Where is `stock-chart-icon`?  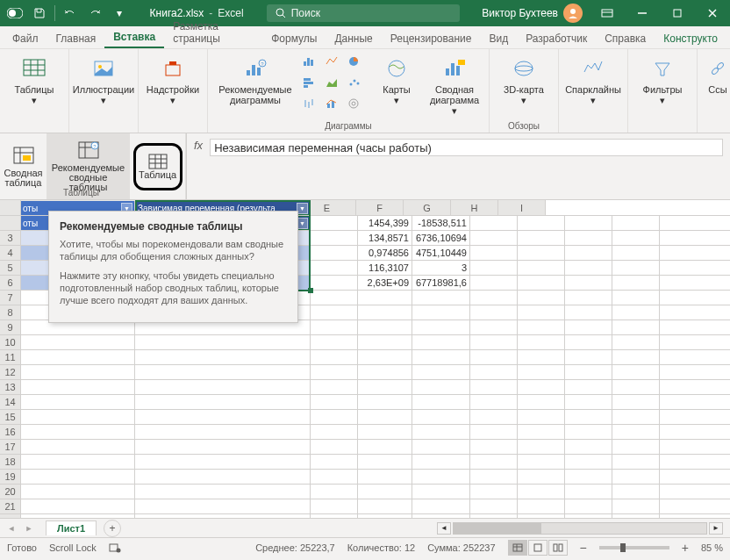 stock-chart-icon is located at coordinates (309, 104).